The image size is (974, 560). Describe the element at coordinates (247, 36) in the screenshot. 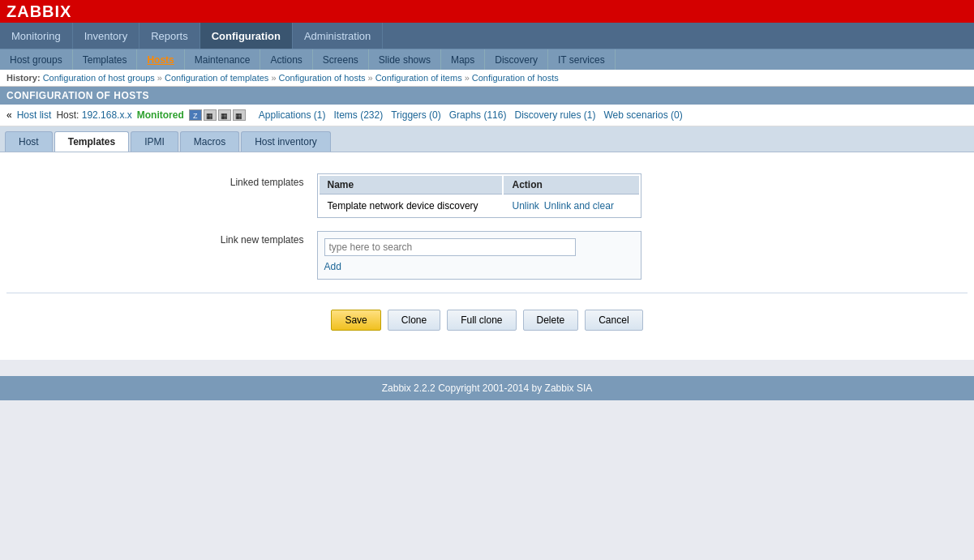

I see `main-nav-item-configuration: Configuration` at that location.